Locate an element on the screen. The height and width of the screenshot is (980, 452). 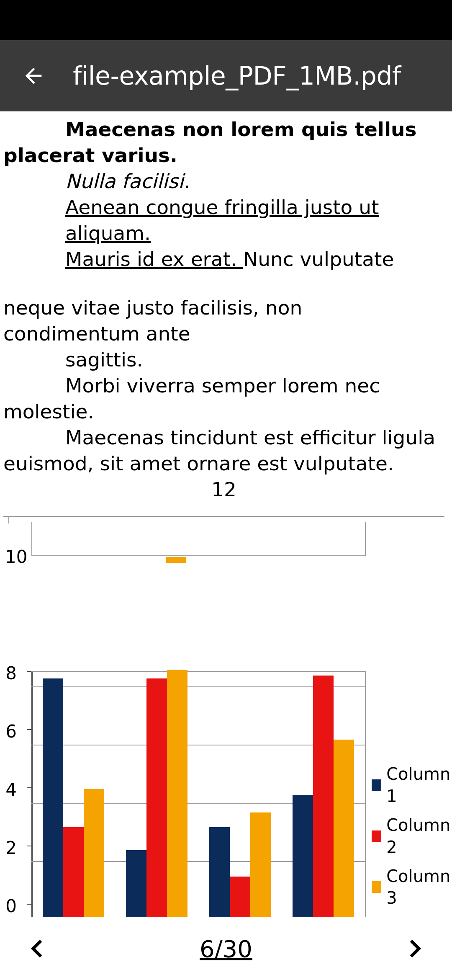
doc-line-mauris: Mauris id ex erat. Nunc vulputate is located at coordinates (224, 259).